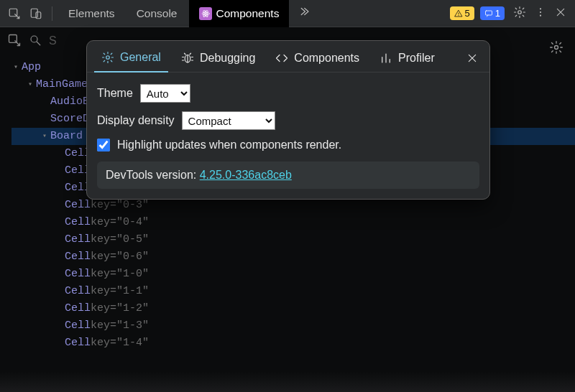  Describe the element at coordinates (14, 42) in the screenshot. I see `pick-element-icon` at that location.